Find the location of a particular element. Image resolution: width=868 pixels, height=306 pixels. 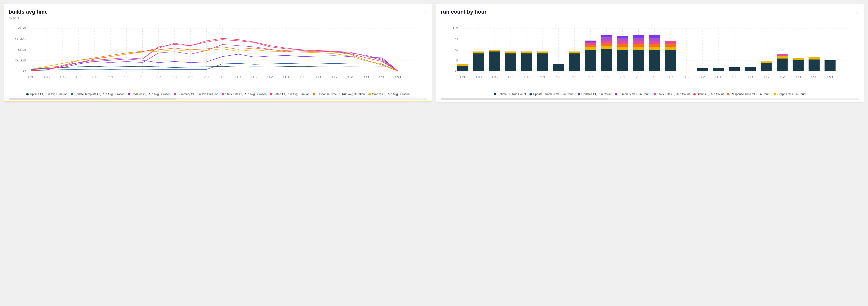

right-legend-label-2: Update Template CI, Run Count is located at coordinates (554, 94).